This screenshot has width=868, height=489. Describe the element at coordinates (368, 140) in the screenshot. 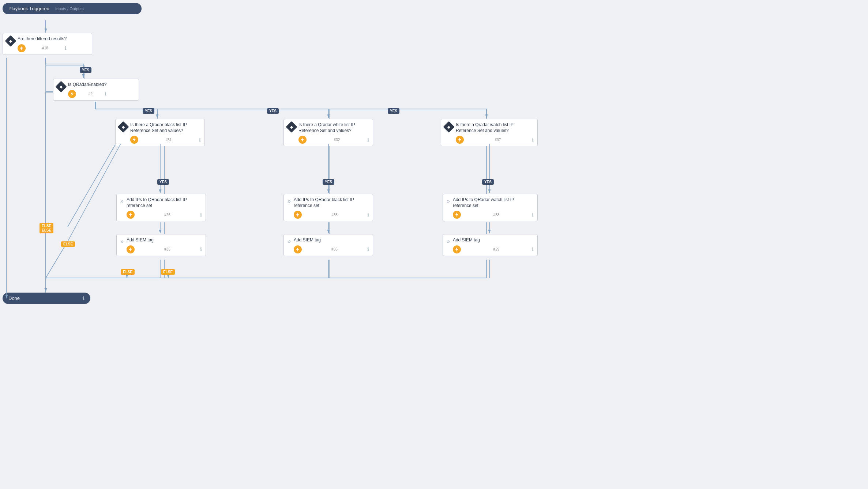

I see `white-list-info: ℹ` at that location.